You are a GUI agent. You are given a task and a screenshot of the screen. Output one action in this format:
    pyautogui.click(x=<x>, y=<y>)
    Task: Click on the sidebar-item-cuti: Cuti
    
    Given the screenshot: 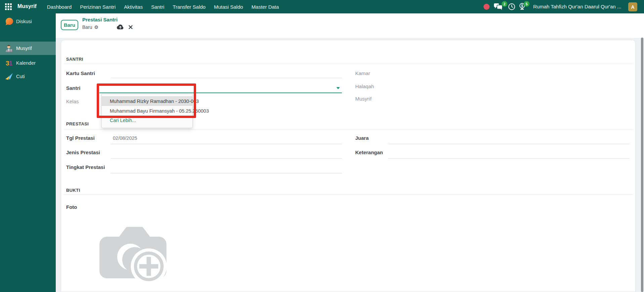 What is the action you would take?
    pyautogui.click(x=28, y=76)
    